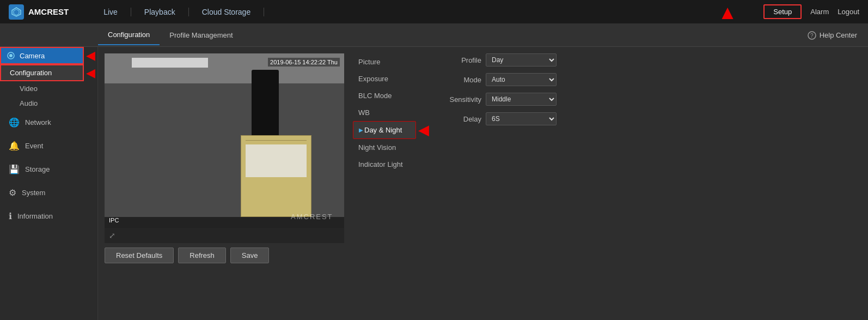 This screenshot has height=320, width=868. Describe the element at coordinates (838, 35) in the screenshot. I see `help-center: ? Help Center` at that location.